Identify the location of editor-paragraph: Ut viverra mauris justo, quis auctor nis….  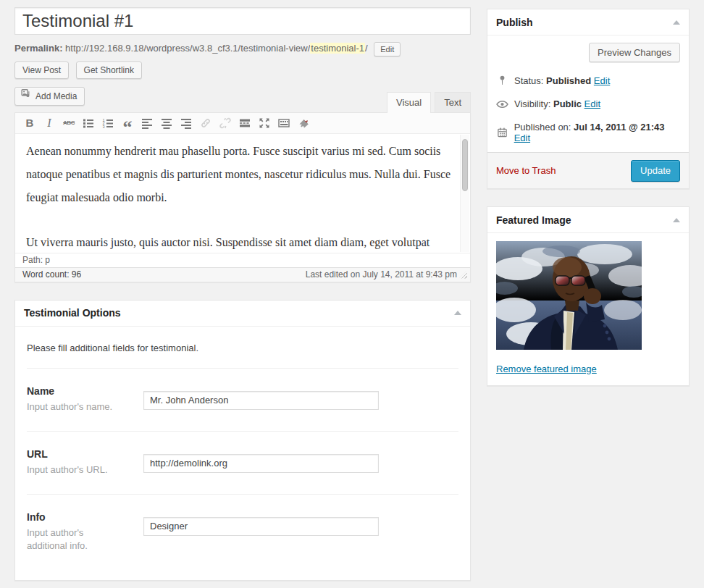
(239, 242).